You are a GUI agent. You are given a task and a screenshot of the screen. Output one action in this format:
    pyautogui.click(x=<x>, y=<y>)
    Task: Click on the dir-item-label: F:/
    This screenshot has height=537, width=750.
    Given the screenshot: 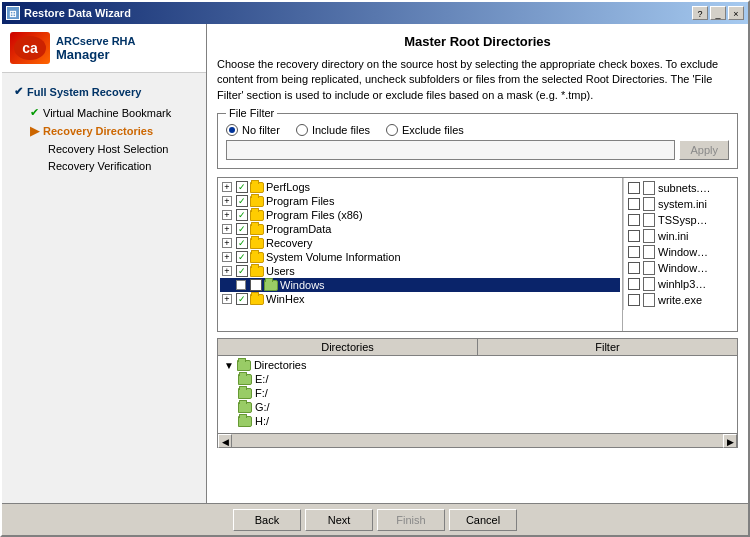 What is the action you would take?
    pyautogui.click(x=262, y=393)
    